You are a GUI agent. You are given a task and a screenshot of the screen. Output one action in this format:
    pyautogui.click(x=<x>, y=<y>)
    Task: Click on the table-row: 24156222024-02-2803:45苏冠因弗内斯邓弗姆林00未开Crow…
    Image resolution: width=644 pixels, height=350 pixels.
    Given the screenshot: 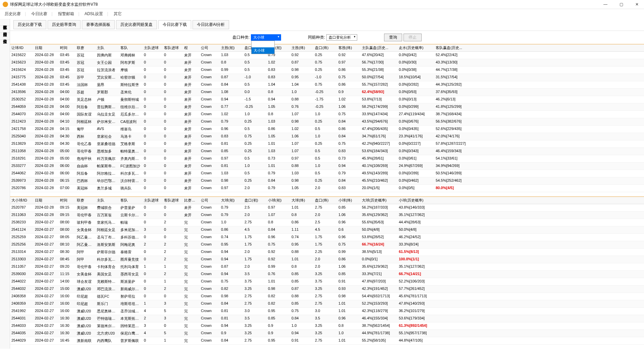 What is the action you would take?
    pyautogui.click(x=327, y=55)
    